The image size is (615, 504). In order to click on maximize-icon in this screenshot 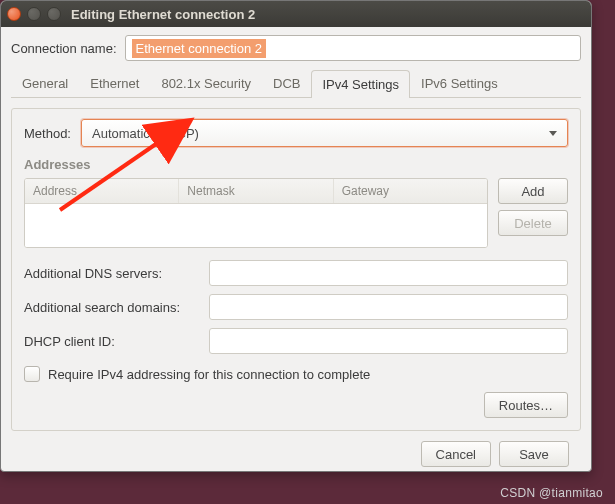, I will do `click(54, 14)`.